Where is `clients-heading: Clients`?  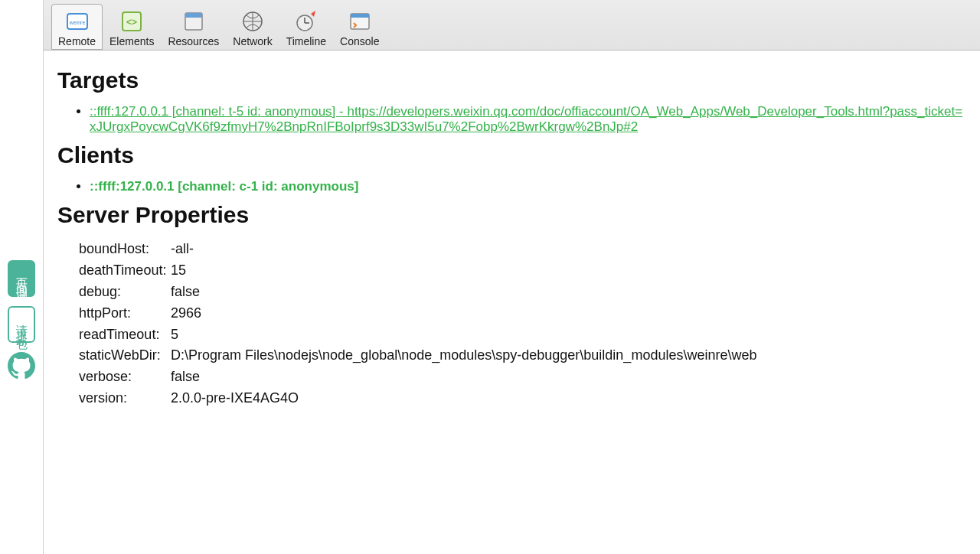 clients-heading: Clients is located at coordinates (511, 155).